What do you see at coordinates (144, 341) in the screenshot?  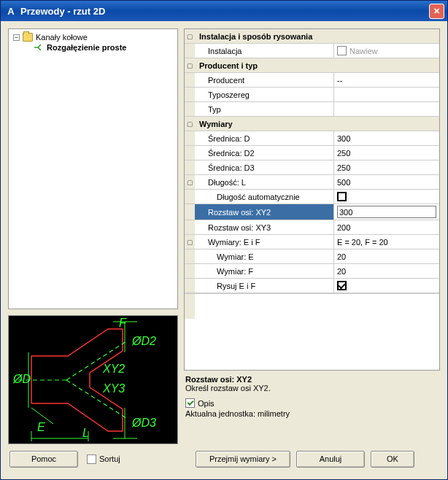 I see `svg-text: ØD2` at bounding box center [144, 341].